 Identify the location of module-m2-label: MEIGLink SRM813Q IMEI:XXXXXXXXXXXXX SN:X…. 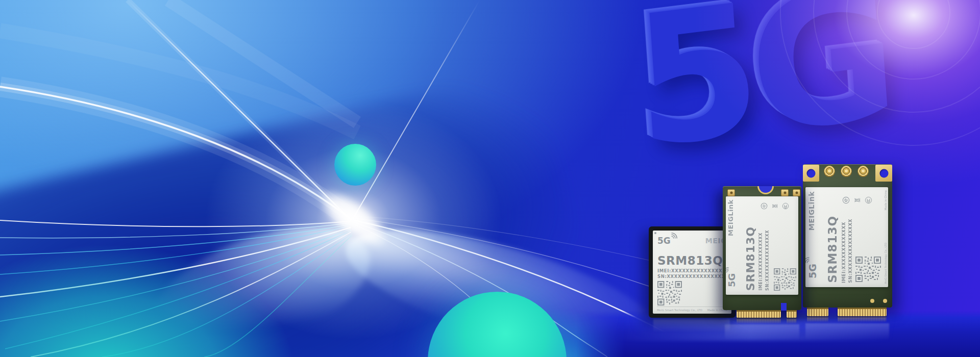
(762, 246).